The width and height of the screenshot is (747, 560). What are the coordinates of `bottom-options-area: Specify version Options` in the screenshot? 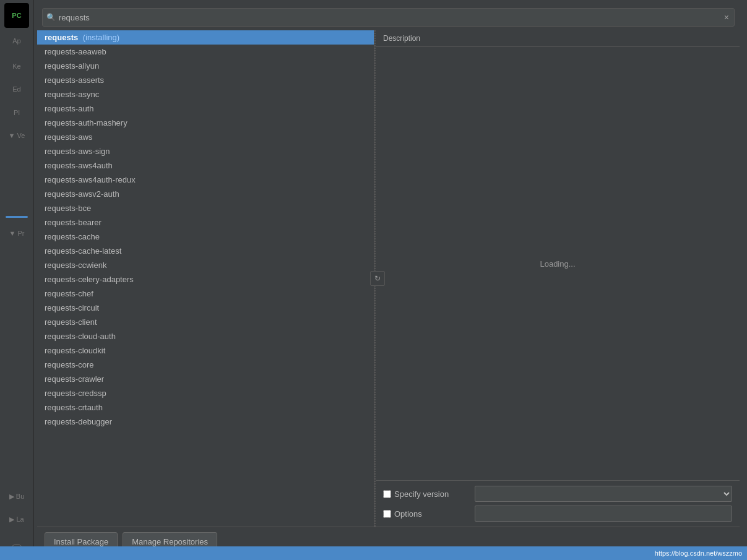 It's located at (558, 504).